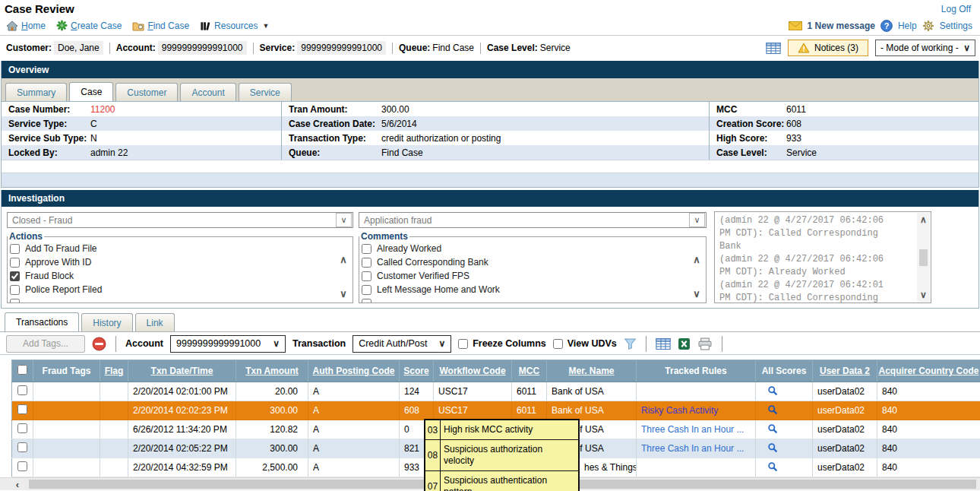 Image resolution: width=980 pixels, height=491 pixels. I want to click on remove-tag-icon, so click(99, 344).